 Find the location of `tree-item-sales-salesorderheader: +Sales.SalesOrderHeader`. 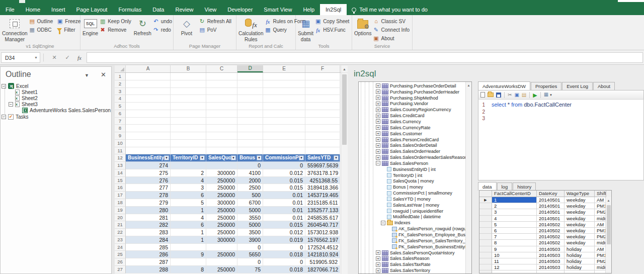

tree-item-sales-salesorderheader: +Sales.SalesOrderHeader is located at coordinates (412, 151).